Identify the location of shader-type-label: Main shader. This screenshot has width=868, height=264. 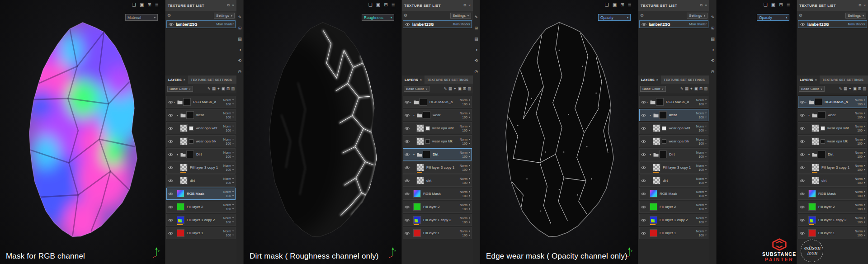
(856, 24).